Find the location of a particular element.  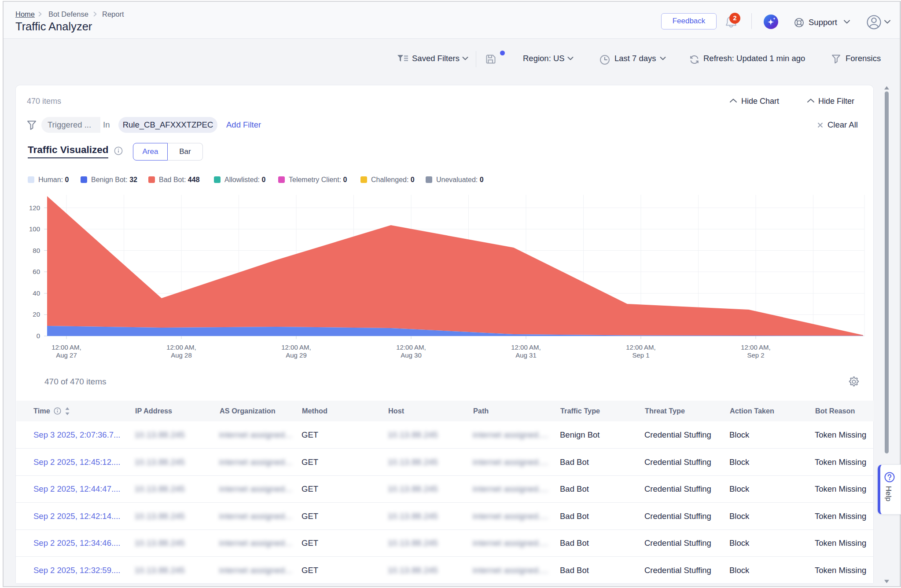

svg-text: Aug 30 is located at coordinates (411, 355).